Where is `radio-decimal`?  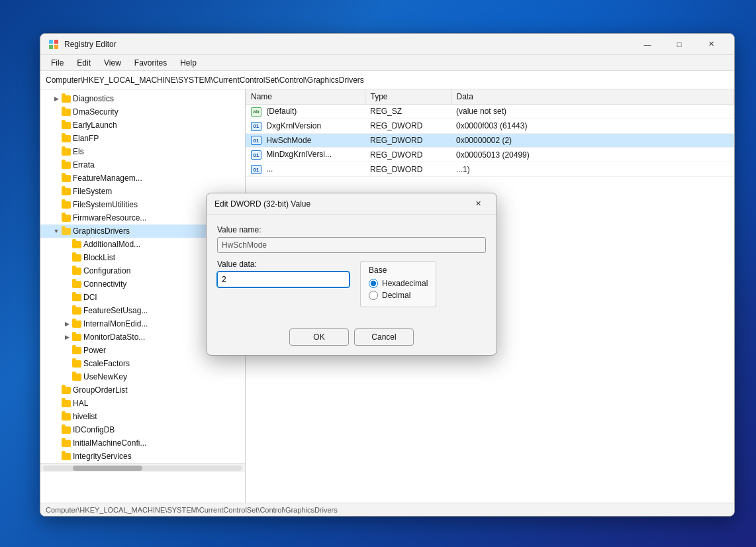 radio-decimal is located at coordinates (373, 295).